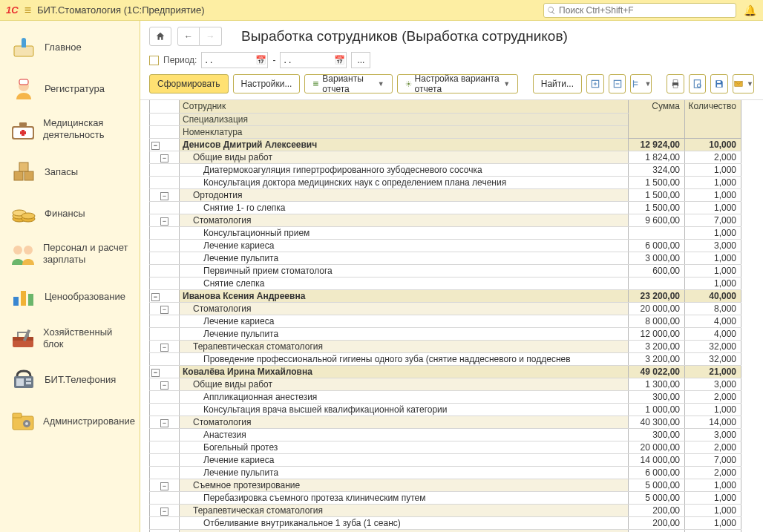 The width and height of the screenshot is (763, 532). What do you see at coordinates (121, 10) in the screenshot?
I see `app-title: БИТ.Стоматология (1С:Предприятие)` at bounding box center [121, 10].